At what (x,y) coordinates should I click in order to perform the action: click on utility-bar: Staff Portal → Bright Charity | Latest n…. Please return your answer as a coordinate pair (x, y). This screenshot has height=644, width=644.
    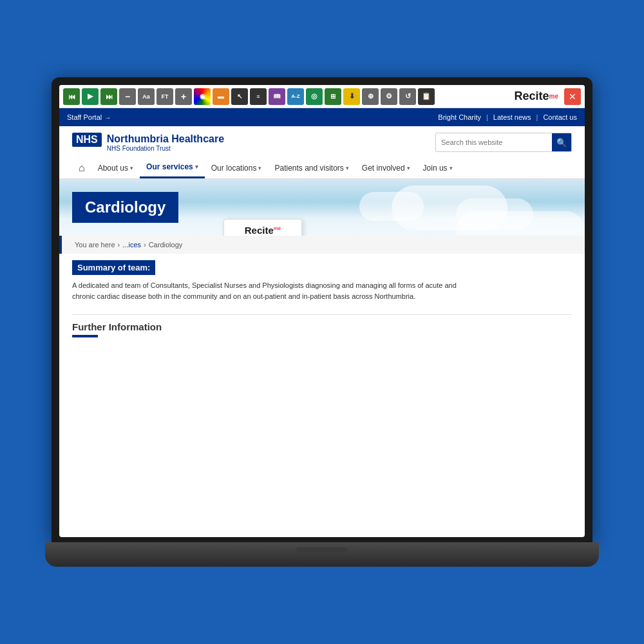
    Looking at the image, I should click on (322, 117).